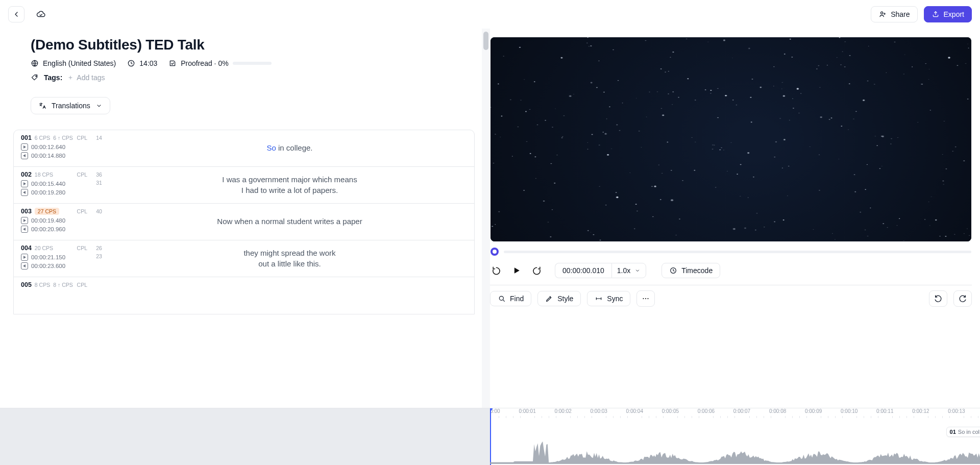 Image resolution: width=980 pixels, height=465 pixels. I want to click on more-button, so click(646, 299).